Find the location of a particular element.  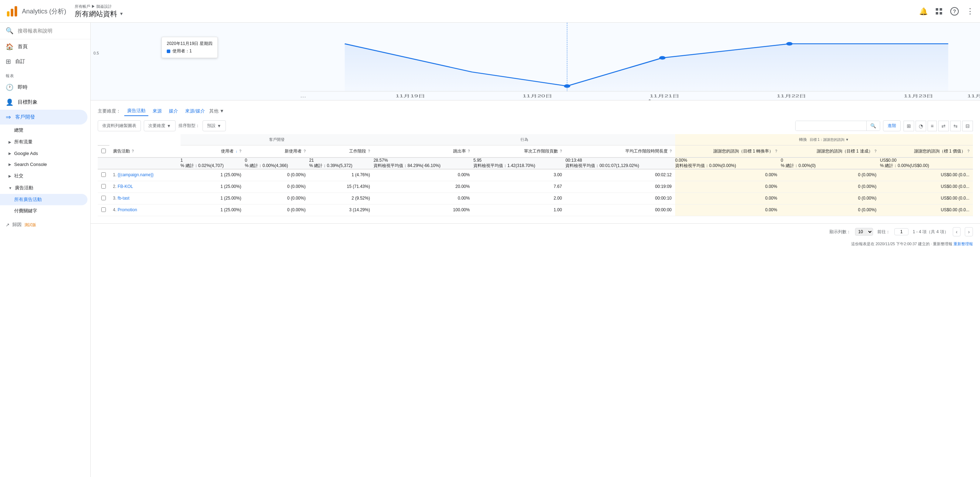

logo-text: Analytics (分析) is located at coordinates (44, 11).